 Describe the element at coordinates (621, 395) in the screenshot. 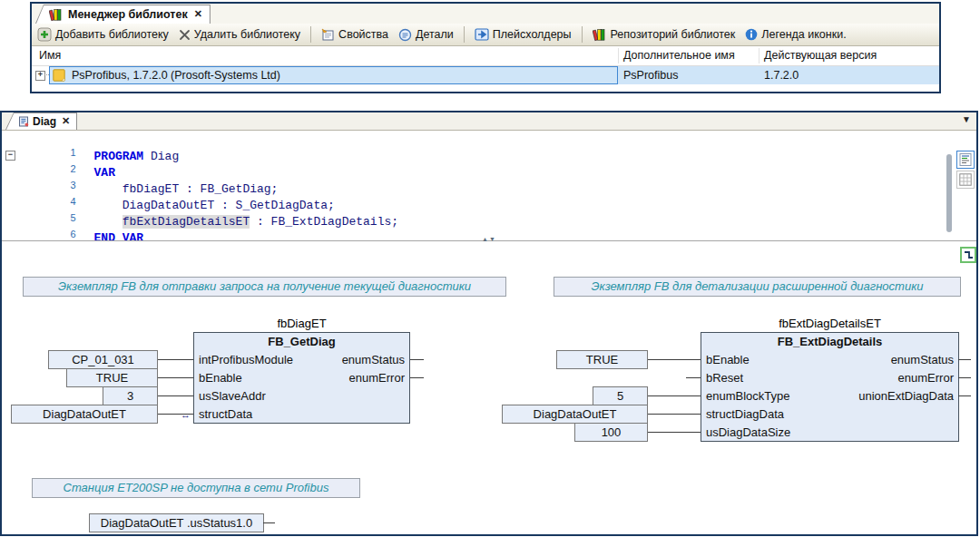

I see `operand-box: 5` at that location.